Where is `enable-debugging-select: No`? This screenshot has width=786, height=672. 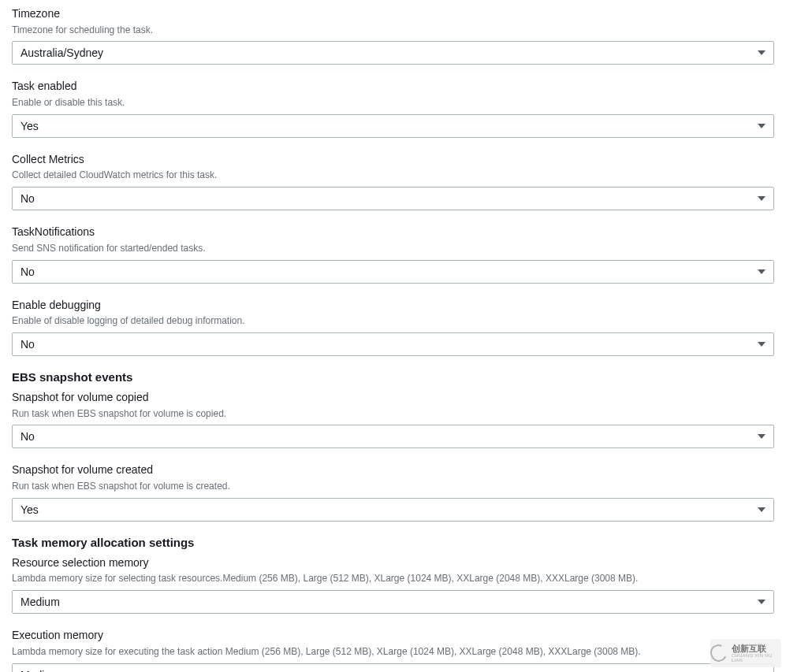 enable-debugging-select: No is located at coordinates (393, 344).